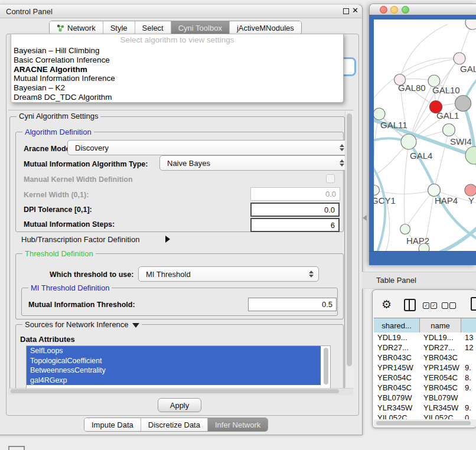  I want to click on table-row: YDR27...YDR27...12, so click(425, 347).